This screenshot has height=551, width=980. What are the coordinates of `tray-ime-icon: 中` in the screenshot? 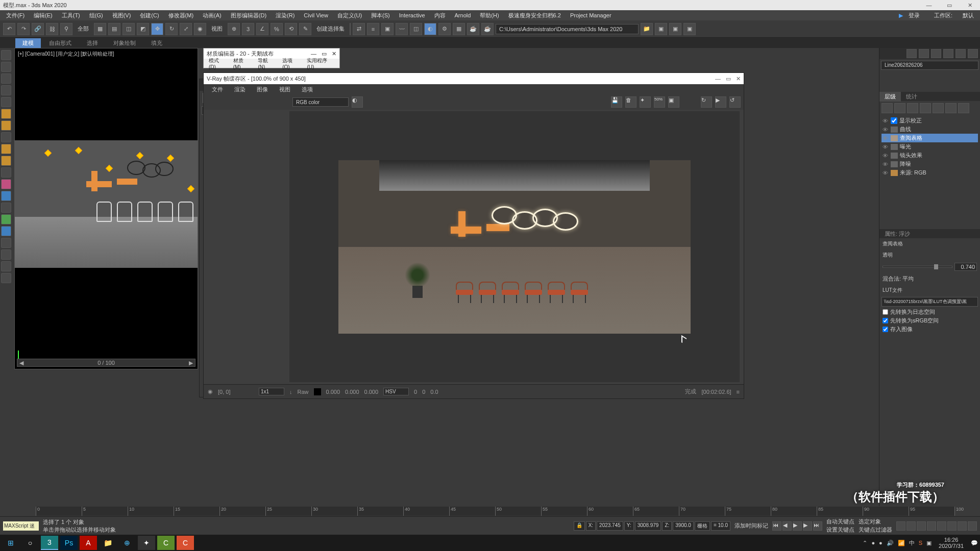 It's located at (912, 543).